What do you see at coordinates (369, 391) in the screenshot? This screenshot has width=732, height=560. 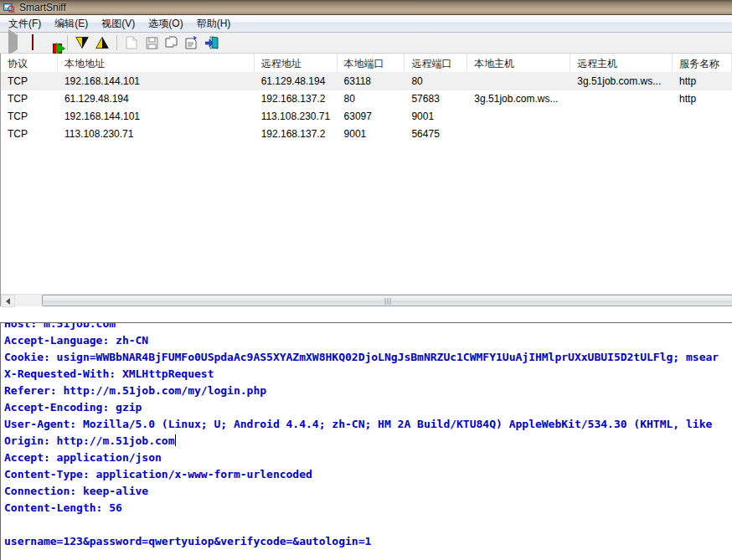 I see `detail-line: Referer: http://m.51job.com/my/login.php` at bounding box center [369, 391].